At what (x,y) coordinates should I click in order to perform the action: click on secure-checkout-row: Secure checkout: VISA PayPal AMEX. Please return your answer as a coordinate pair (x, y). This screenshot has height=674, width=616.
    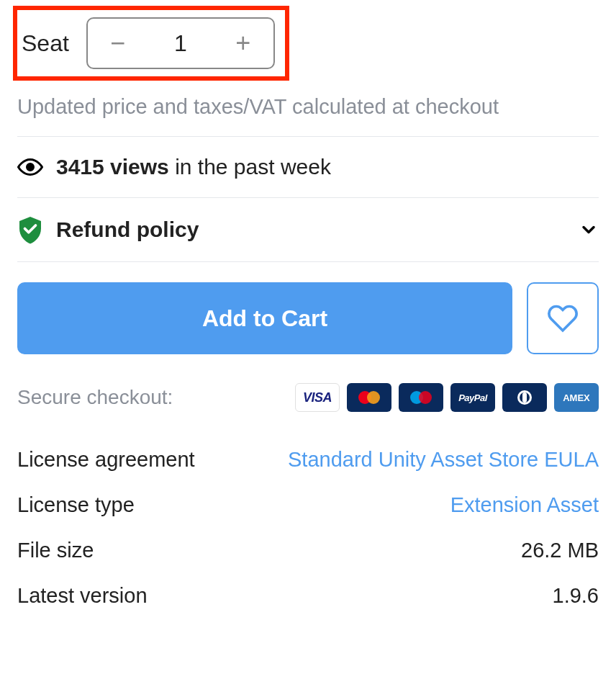
    Looking at the image, I should click on (308, 397).